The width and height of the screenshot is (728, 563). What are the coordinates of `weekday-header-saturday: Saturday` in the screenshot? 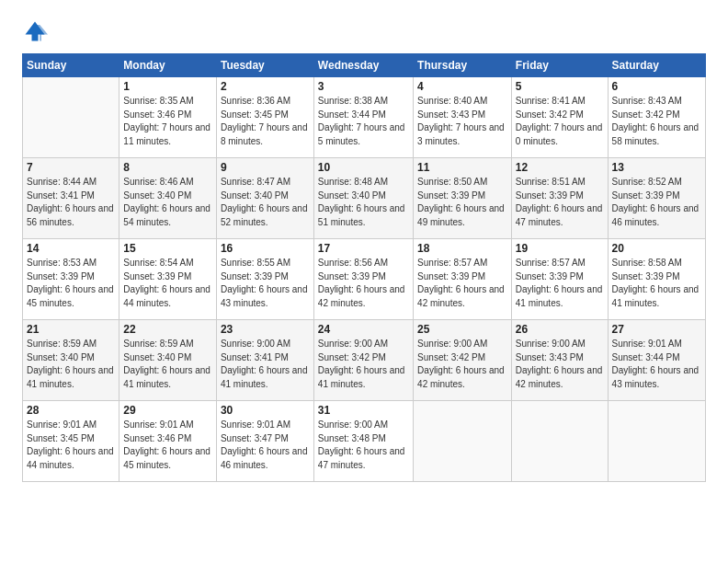 It's located at (656, 66).